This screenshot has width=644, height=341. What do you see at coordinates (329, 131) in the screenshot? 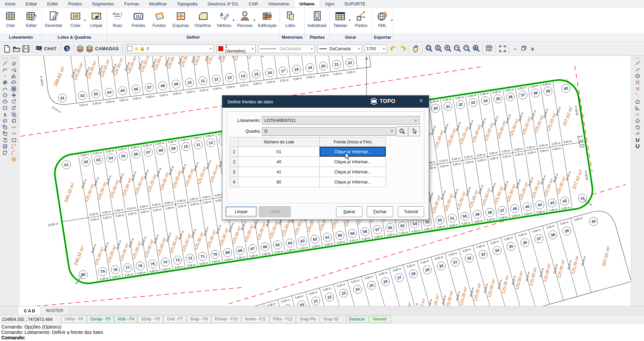
I see `quadra-select: D ▼` at bounding box center [329, 131].